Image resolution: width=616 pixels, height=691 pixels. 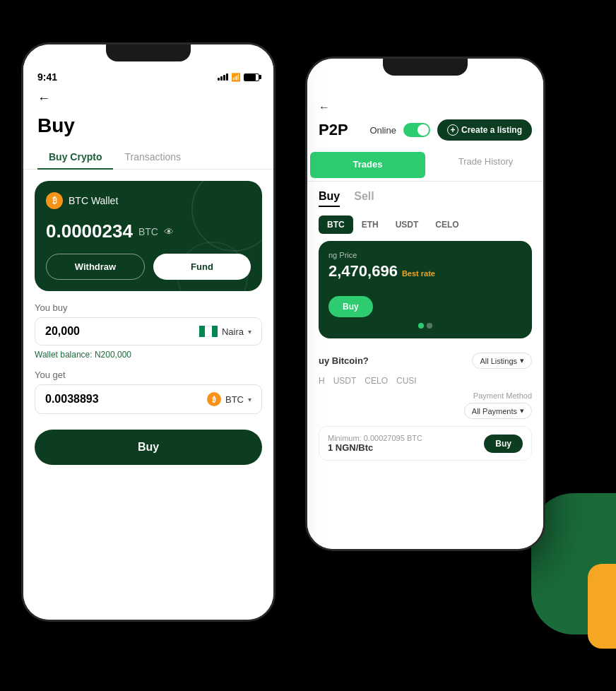 What do you see at coordinates (370, 225) in the screenshot?
I see `crypto-tab-eth: ETH` at bounding box center [370, 225].